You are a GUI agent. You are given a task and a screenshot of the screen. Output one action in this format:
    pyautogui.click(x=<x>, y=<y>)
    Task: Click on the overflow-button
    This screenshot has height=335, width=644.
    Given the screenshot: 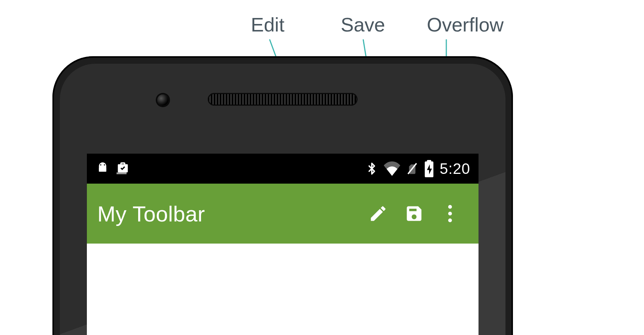 What is the action you would take?
    pyautogui.click(x=450, y=214)
    